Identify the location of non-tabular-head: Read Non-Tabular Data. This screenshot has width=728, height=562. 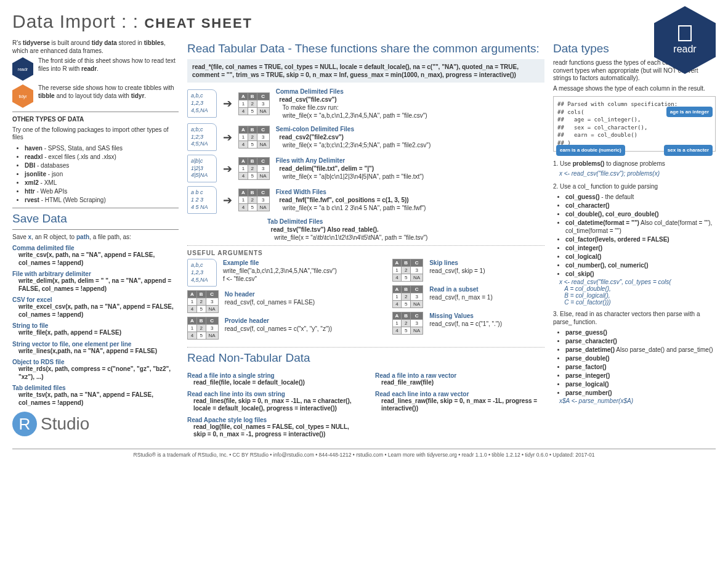
(366, 358).